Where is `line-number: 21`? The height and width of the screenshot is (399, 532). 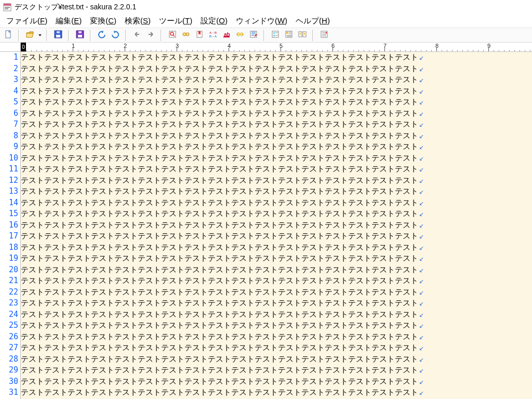 line-number: 21 is located at coordinates (9, 281).